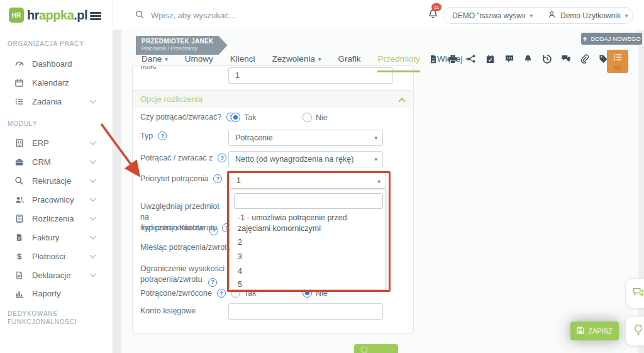 The width and height of the screenshot is (644, 353). I want to click on tab-umowy: Umowy, so click(199, 63).